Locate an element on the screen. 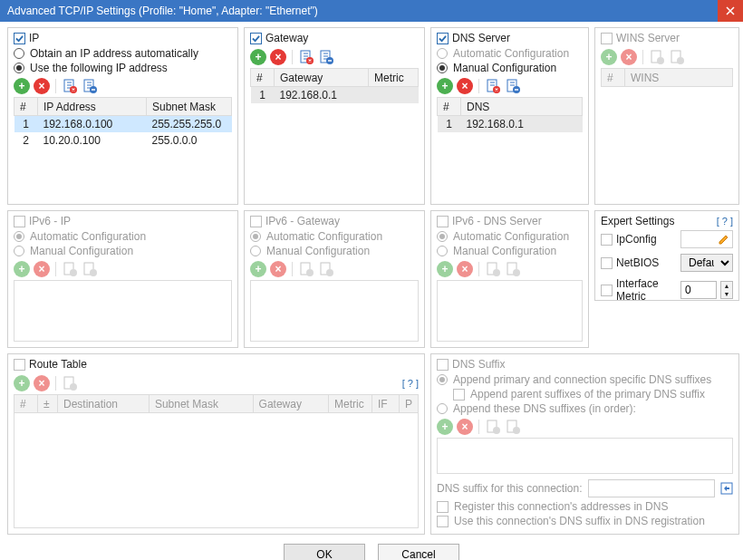 The width and height of the screenshot is (743, 560). panel-dns-suffix: DNS Suffix Append primary and connection… is located at coordinates (585, 444).